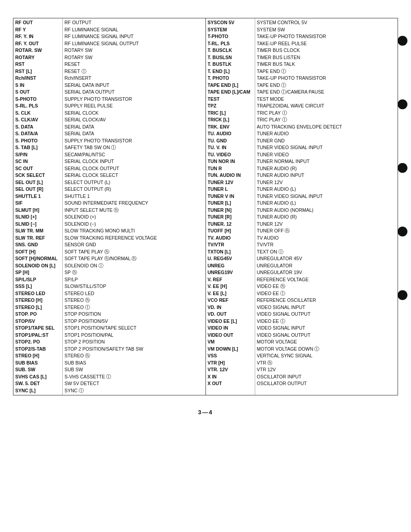 This screenshot has height=532, width=411. I want to click on table-row: V. REF, so click(230, 280).